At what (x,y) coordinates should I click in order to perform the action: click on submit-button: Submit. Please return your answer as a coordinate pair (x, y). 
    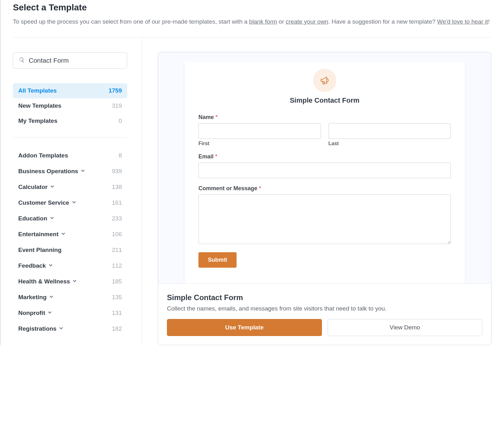
    Looking at the image, I should click on (217, 260).